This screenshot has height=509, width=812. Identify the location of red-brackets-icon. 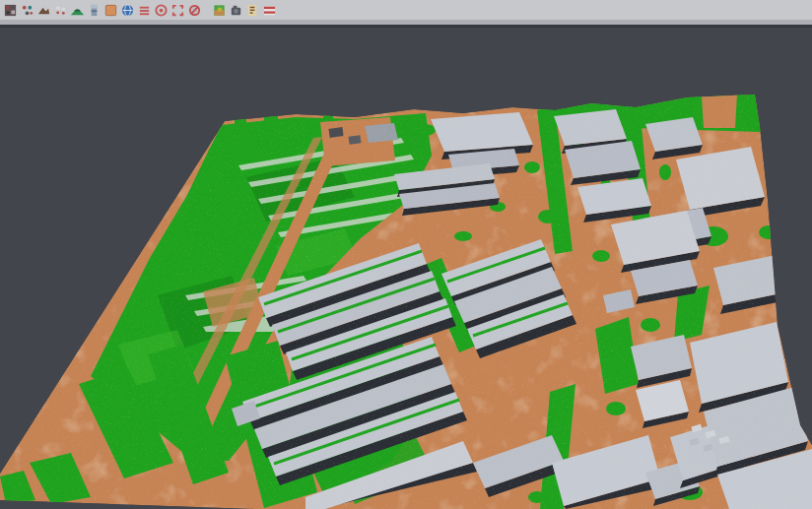
(177, 10).